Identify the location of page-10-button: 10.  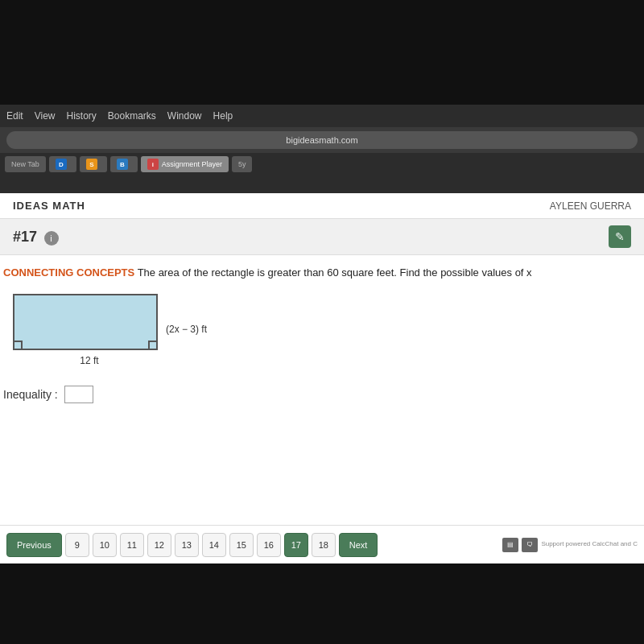
(105, 545).